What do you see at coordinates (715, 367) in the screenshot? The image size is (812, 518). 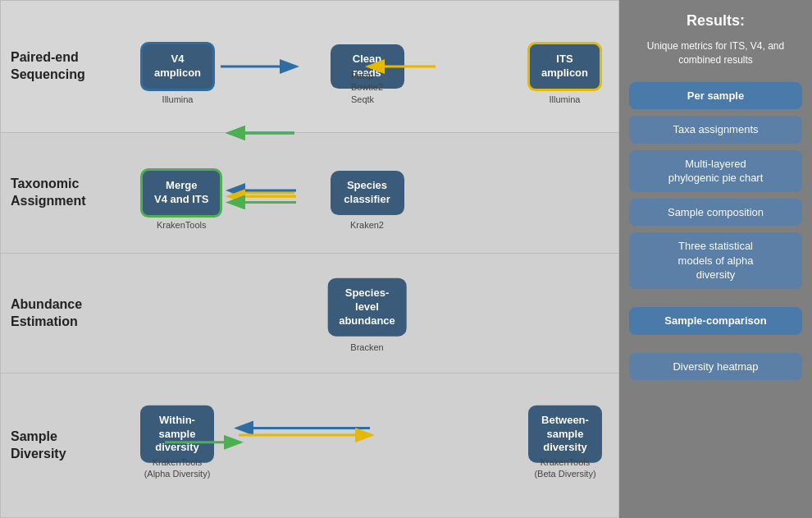 I see `result-heatmap: Diversity heatmap` at bounding box center [715, 367].